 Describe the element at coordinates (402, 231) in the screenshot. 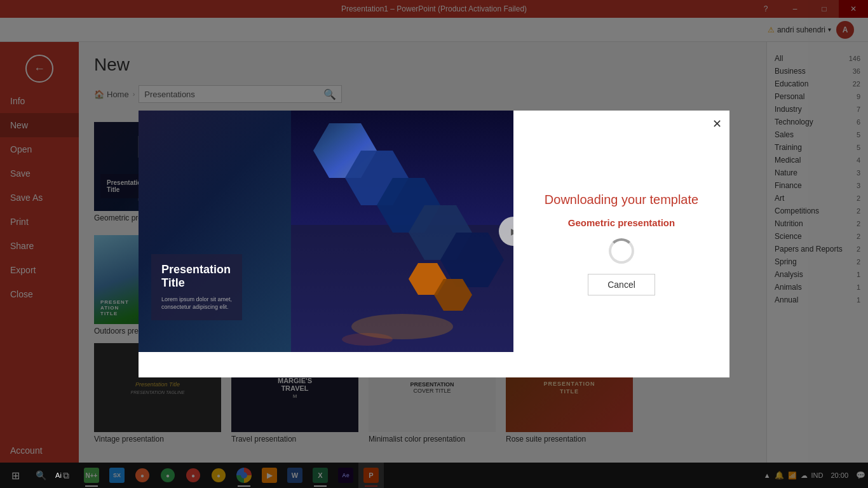

I see `preview-right-panel` at that location.